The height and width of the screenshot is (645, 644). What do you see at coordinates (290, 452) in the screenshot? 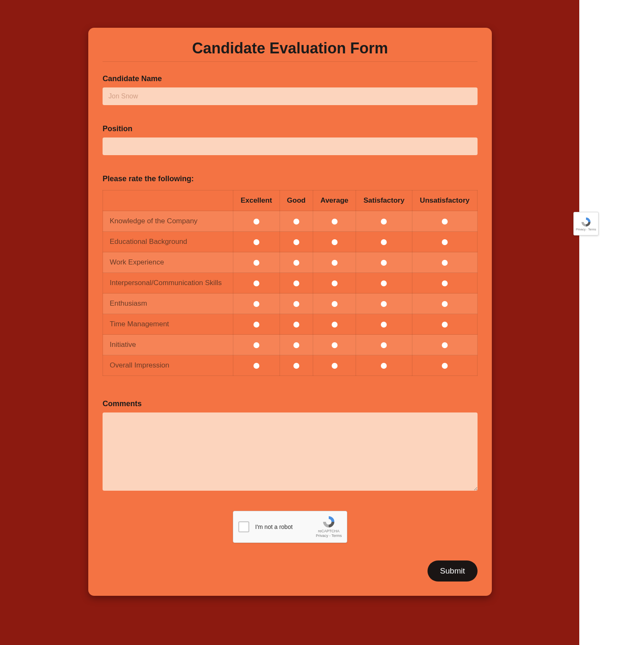
I see `comments-textarea` at bounding box center [290, 452].